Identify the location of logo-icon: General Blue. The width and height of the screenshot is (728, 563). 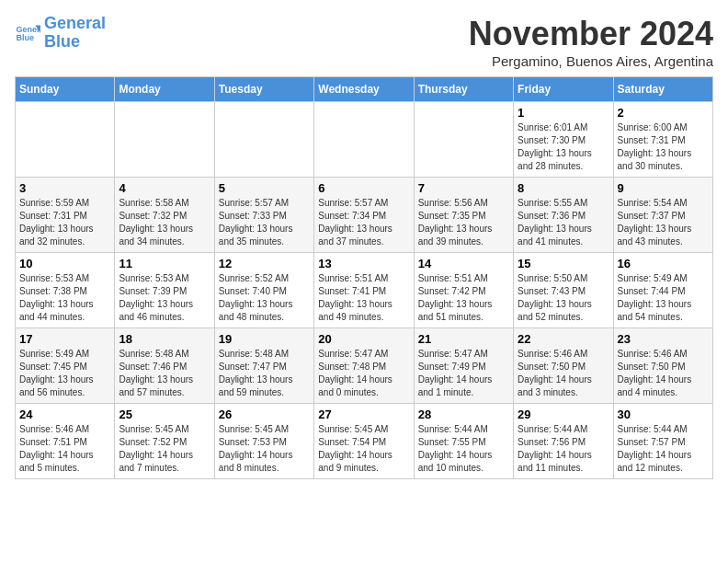
(28, 33).